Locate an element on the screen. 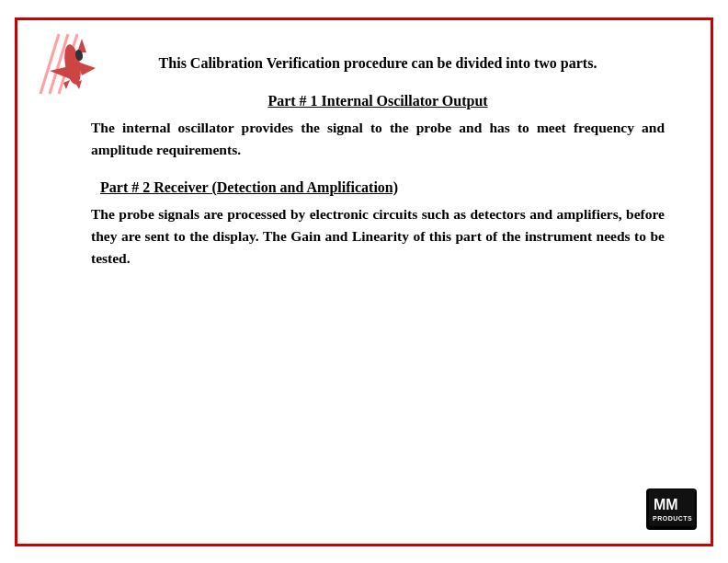 This screenshot has height=563, width=728. intro-text: This Calibration Verification procedure … is located at coordinates (378, 63).